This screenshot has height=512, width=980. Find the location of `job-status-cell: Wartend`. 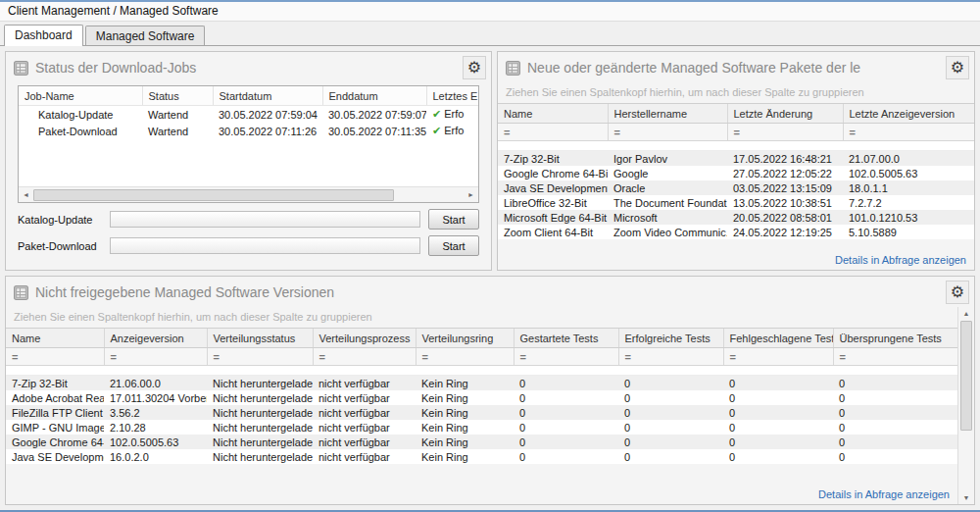

job-status-cell: Wartend is located at coordinates (177, 131).